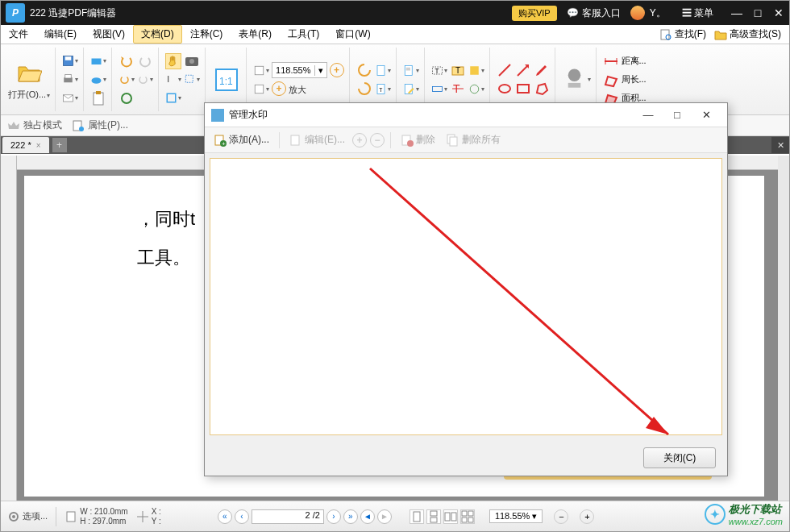 Image resolution: width=790 pixels, height=532 pixels. Describe the element at coordinates (368, 517) in the screenshot. I see `prev-view-button: ◄` at that location.